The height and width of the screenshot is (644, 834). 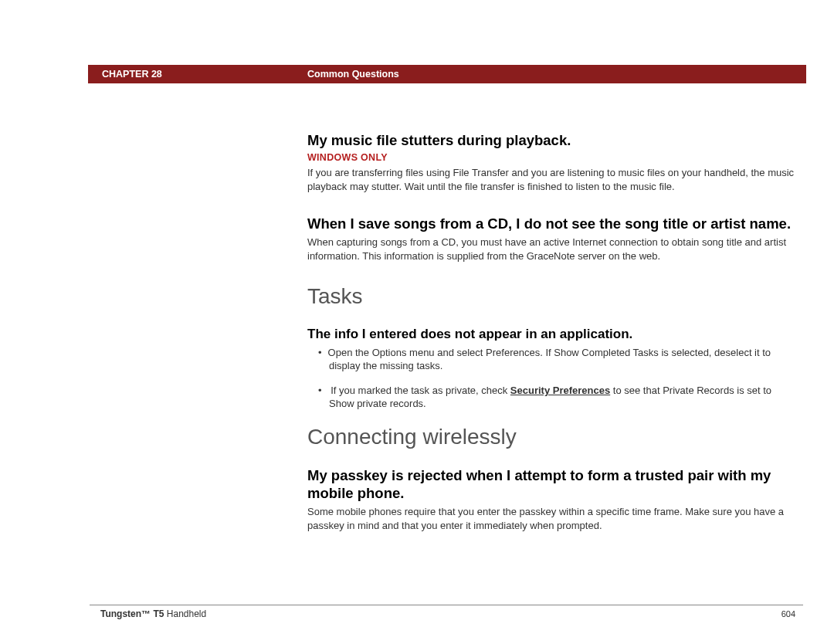 I want to click on answer-passkey: Some mobile phones require that you ente…, so click(x=551, y=519).